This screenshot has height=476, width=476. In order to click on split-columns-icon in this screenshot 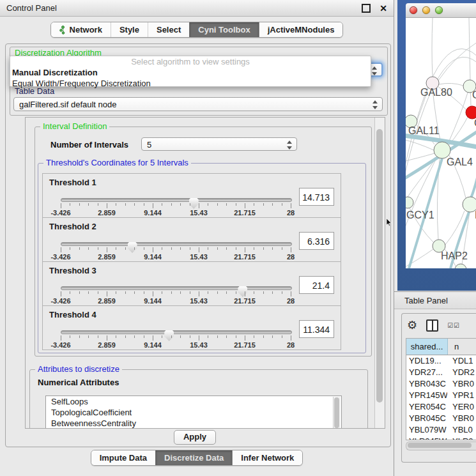, I will do `click(432, 326)`.